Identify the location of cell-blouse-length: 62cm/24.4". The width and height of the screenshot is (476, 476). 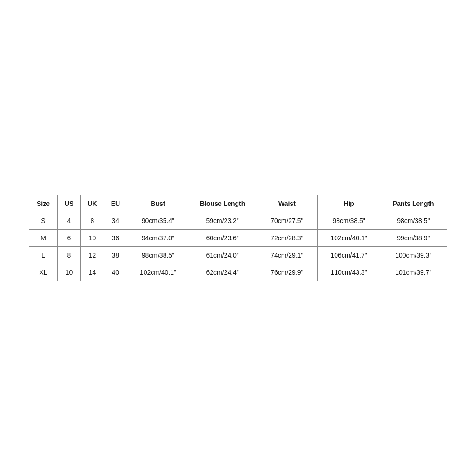
(223, 272).